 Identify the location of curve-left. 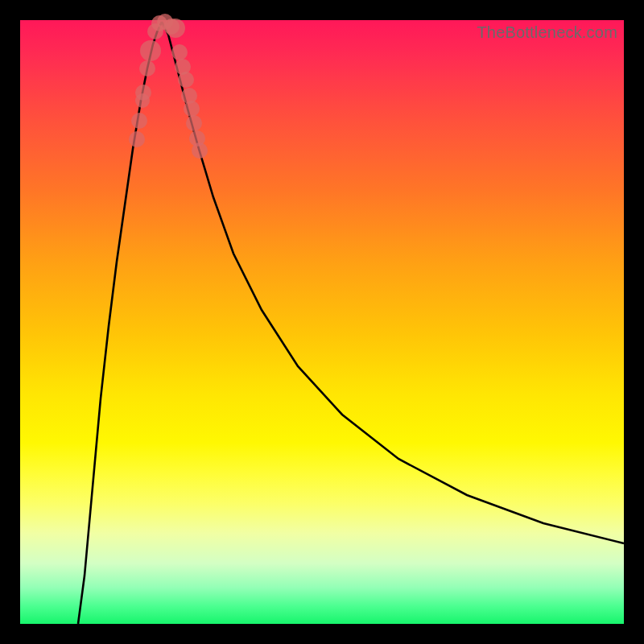
(120, 323).